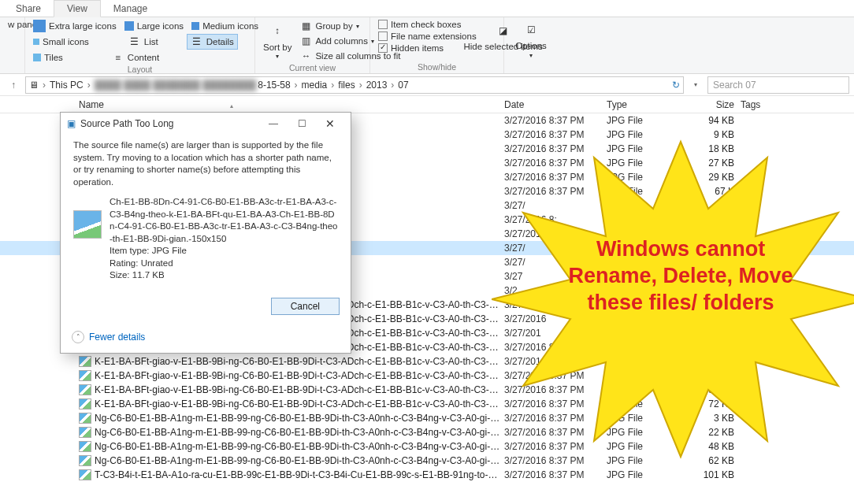 This screenshot has height=504, width=854. What do you see at coordinates (154, 26) in the screenshot?
I see `large-icons-option: Large icons` at bounding box center [154, 26].